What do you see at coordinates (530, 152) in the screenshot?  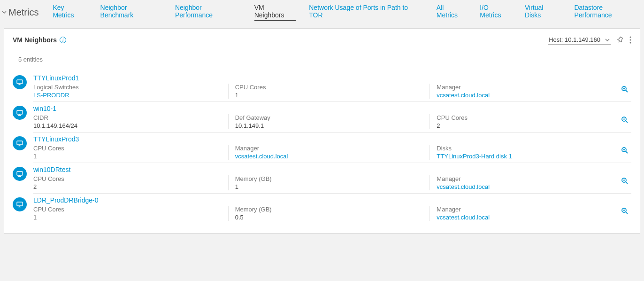 I see `entity-col: DisksTTYLinuxProd3-Hard disk 1` at bounding box center [530, 152].